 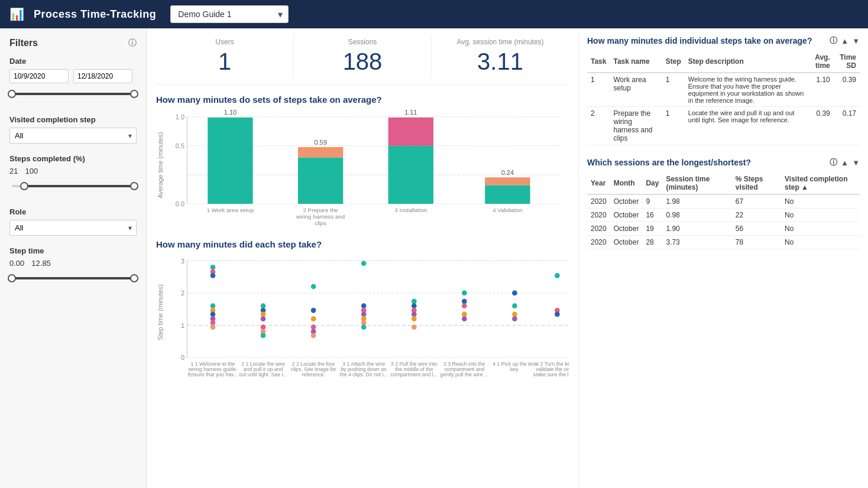 What do you see at coordinates (160, 165) in the screenshot?
I see `svg-text: Average time (minutes)` at bounding box center [160, 165].